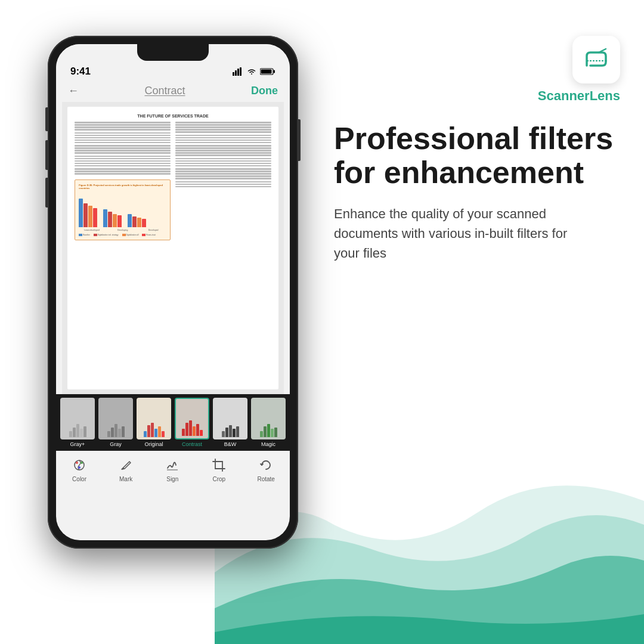 This screenshot has height=644, width=644. I want to click on tool-mark: Mark, so click(126, 470).